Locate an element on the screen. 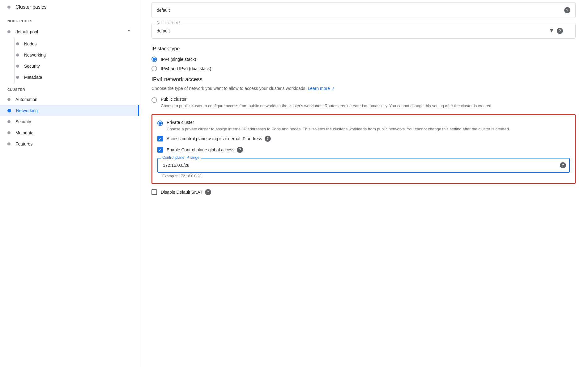 The image size is (588, 367). ip-range-field-label: Control plane IP range is located at coordinates (181, 158).